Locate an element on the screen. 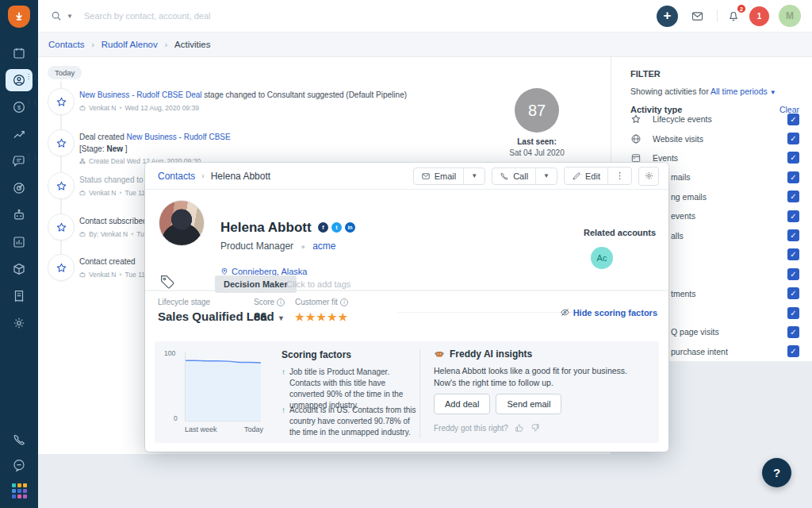  email-button: Email is located at coordinates (439, 176).